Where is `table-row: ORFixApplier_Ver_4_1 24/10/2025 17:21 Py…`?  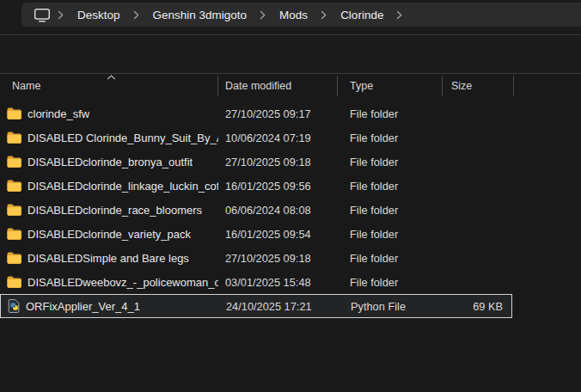 table-row: ORFixApplier_Ver_4_1 24/10/2025 17:21 Py… is located at coordinates (256, 306).